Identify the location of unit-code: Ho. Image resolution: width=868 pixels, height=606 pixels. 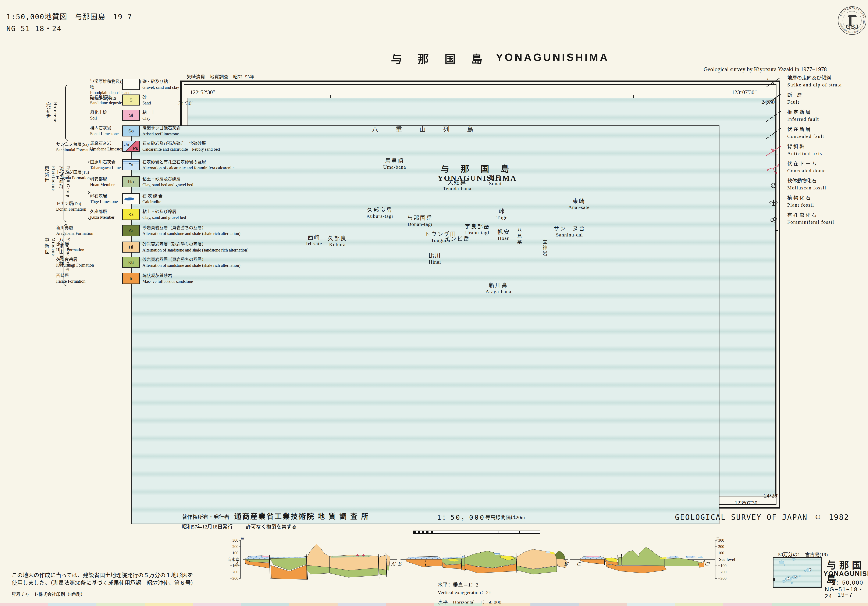
(131, 182).